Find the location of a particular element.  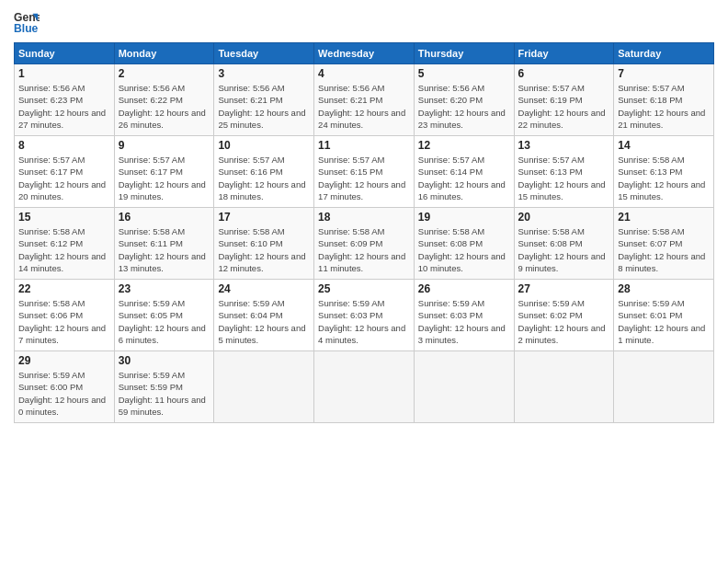

calendar-cell: 23Sunrise: 5:59 AMSunset: 6:05 PMDayligh… is located at coordinates (164, 316).